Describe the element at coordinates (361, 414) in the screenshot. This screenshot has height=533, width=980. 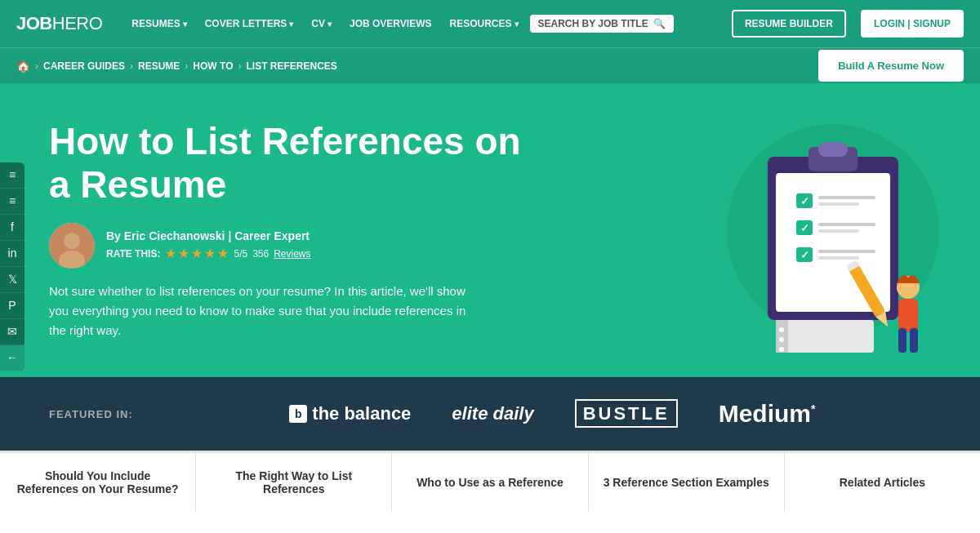
I see `the-balance-text: the balance` at that location.